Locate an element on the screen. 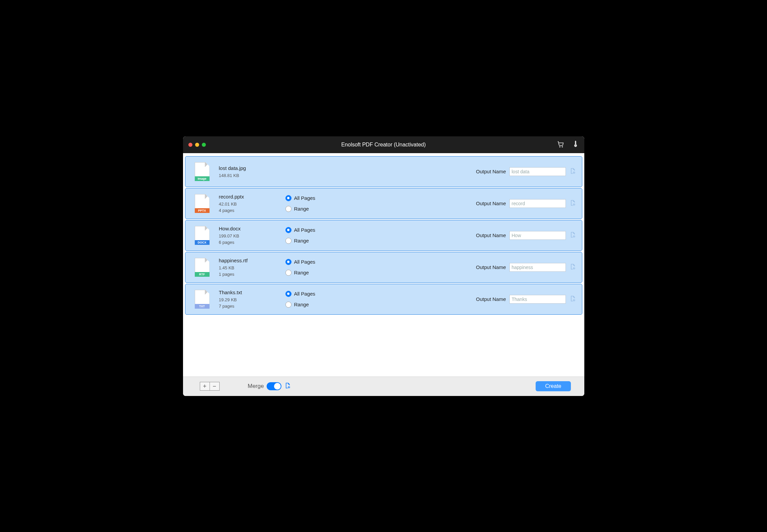 The height and width of the screenshot is (532, 767). file-row: RTF happiness.rtf 1.45 KB 1 pages All Pa… is located at coordinates (384, 267).